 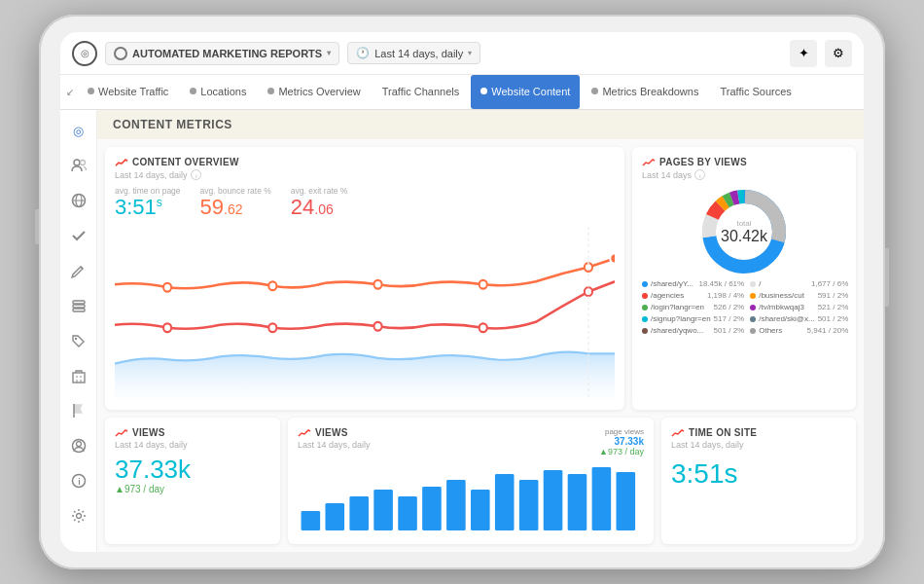 I want to click on pages-num-5: 521 / 2%, so click(x=834, y=308).